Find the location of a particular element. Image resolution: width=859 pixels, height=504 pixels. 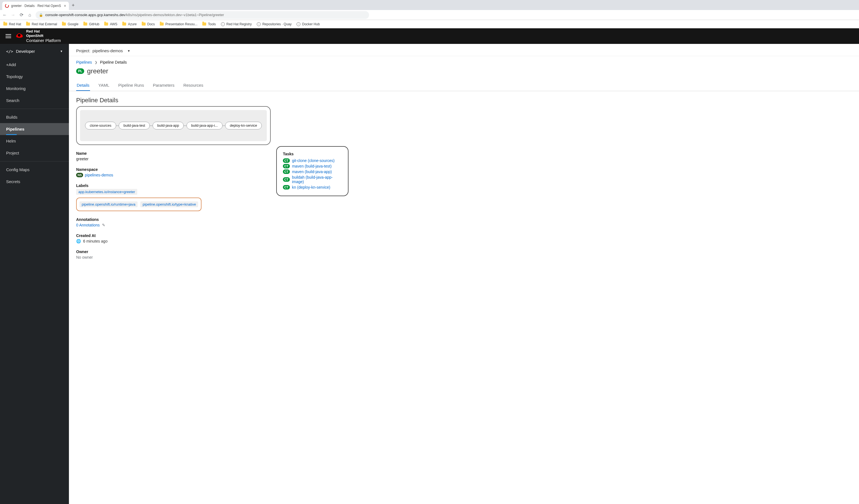

hamburger-menu-button is located at coordinates (8, 36).